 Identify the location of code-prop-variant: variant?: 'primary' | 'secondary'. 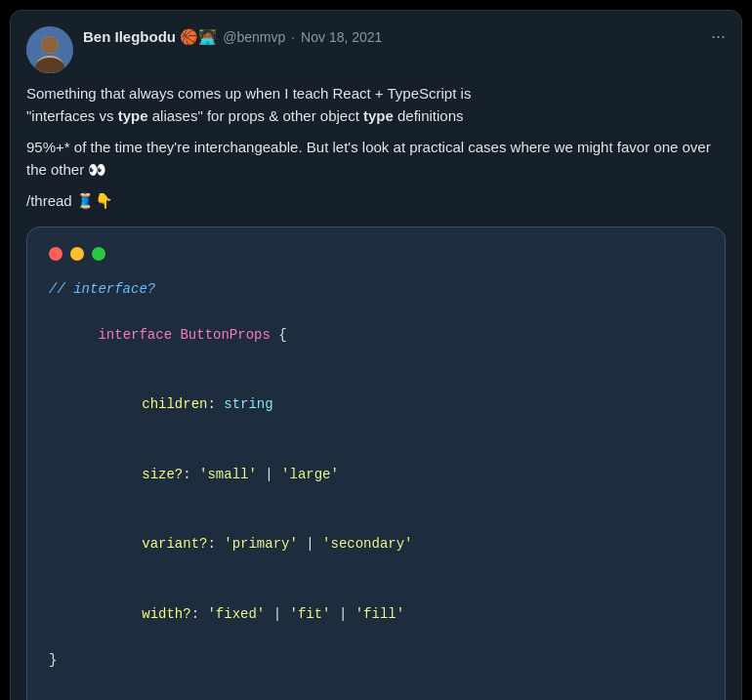
(376, 545).